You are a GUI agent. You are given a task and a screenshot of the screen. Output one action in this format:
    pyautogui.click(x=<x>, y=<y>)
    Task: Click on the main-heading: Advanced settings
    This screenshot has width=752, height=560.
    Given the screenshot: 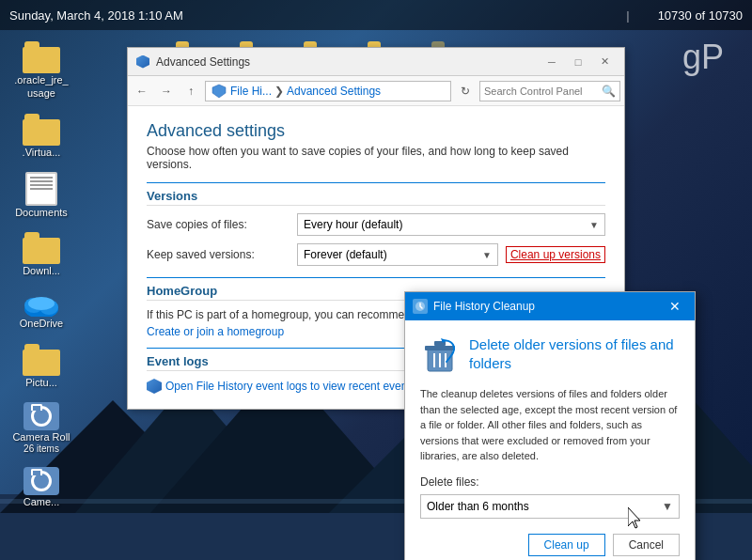 What is the action you would take?
    pyautogui.click(x=376, y=132)
    